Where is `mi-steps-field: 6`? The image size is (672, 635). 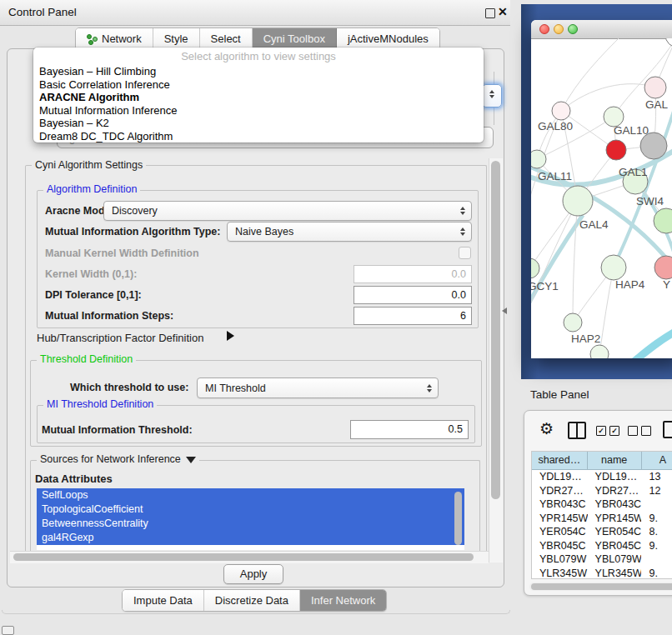
mi-steps-field: 6 is located at coordinates (413, 316).